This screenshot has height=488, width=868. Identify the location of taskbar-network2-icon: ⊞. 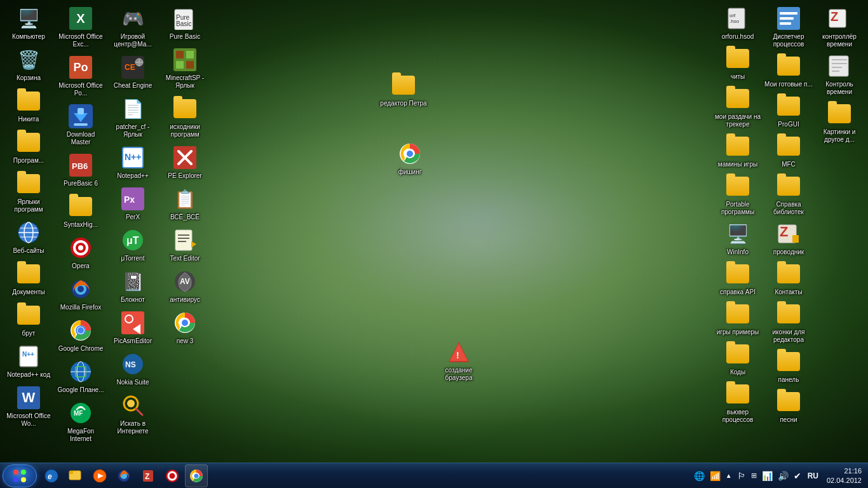
(754, 475).